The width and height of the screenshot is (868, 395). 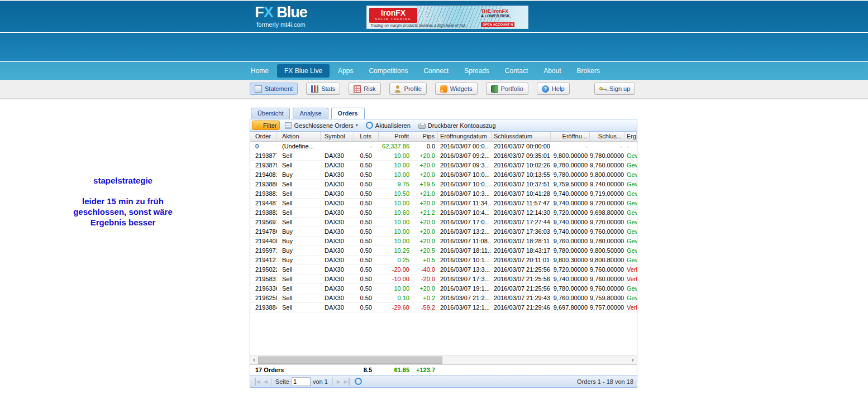 What do you see at coordinates (552, 71) in the screenshot?
I see `nav-item-about: About` at bounding box center [552, 71].